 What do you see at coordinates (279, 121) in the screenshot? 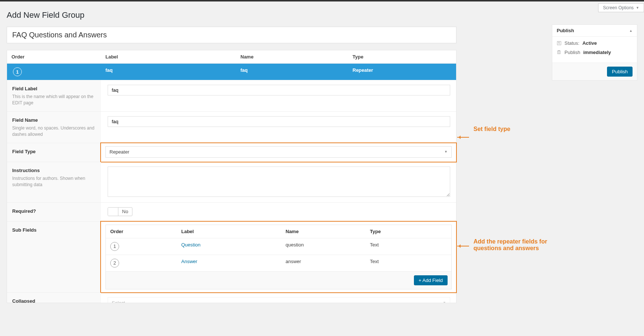
I see `field-name-input` at bounding box center [279, 121].